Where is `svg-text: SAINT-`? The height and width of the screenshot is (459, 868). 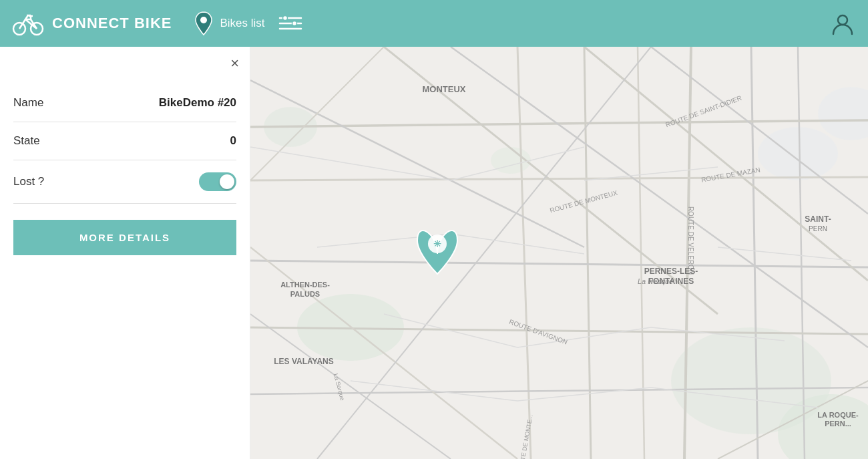
svg-text: SAINT- is located at coordinates (817, 219).